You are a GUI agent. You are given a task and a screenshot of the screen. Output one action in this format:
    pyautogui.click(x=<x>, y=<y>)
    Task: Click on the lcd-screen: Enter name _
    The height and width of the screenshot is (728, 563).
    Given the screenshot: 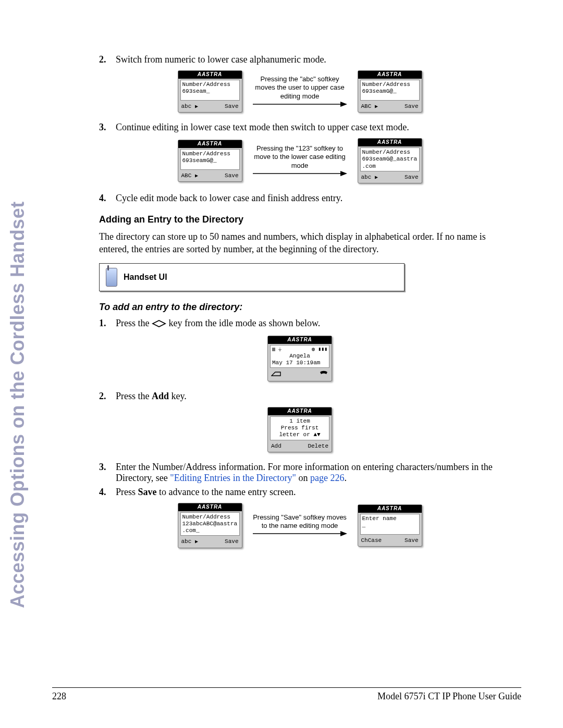 What is the action you would take?
    pyautogui.click(x=390, y=524)
    